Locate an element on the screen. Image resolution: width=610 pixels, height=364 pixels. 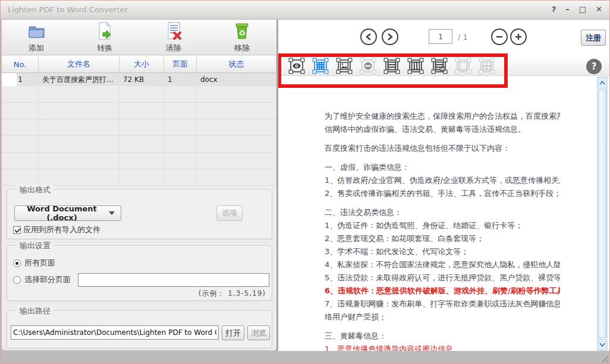
remove-table-rows-icon is located at coordinates (439, 66).